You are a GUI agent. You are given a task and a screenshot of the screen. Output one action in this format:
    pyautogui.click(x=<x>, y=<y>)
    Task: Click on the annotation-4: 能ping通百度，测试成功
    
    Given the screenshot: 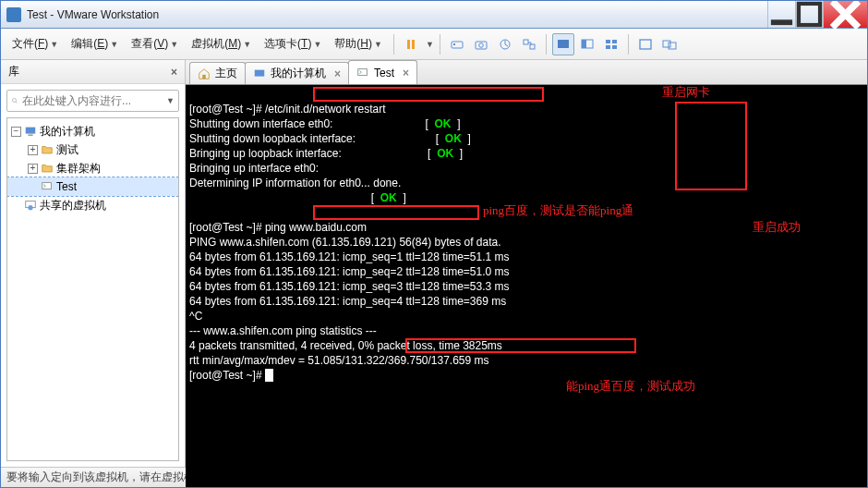 What is the action you would take?
    pyautogui.click(x=631, y=386)
    